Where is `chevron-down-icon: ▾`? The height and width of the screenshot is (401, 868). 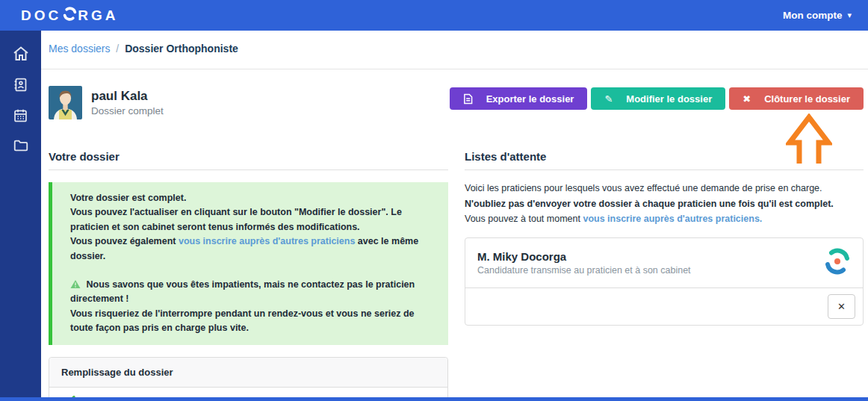 chevron-down-icon: ▾ is located at coordinates (849, 15).